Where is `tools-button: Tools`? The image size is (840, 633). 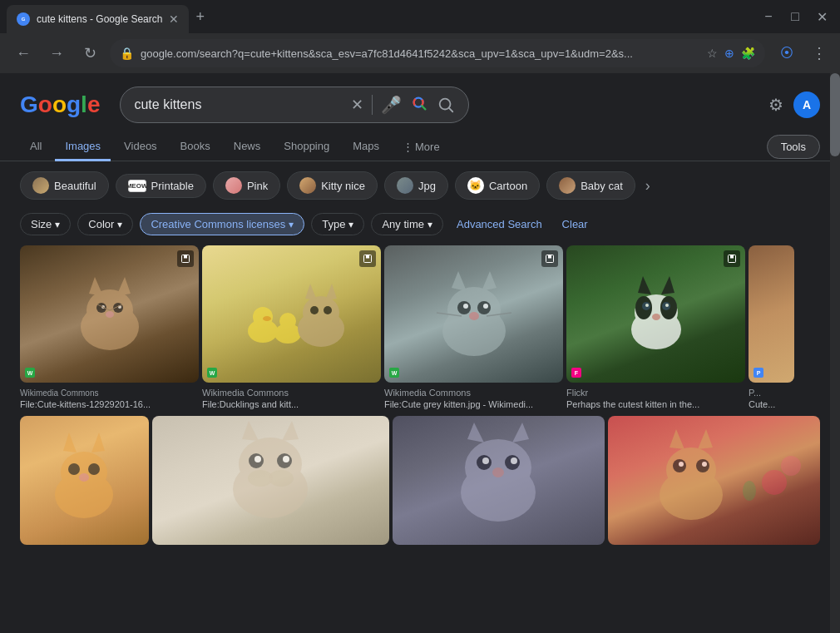 tools-button: Tools is located at coordinates (793, 146).